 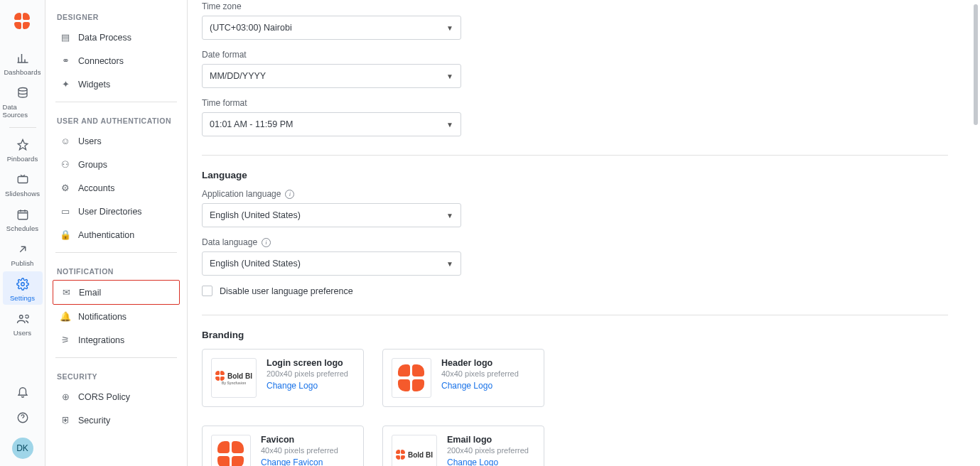 What do you see at coordinates (94, 85) in the screenshot?
I see `nav-item-label: Widgets` at bounding box center [94, 85].